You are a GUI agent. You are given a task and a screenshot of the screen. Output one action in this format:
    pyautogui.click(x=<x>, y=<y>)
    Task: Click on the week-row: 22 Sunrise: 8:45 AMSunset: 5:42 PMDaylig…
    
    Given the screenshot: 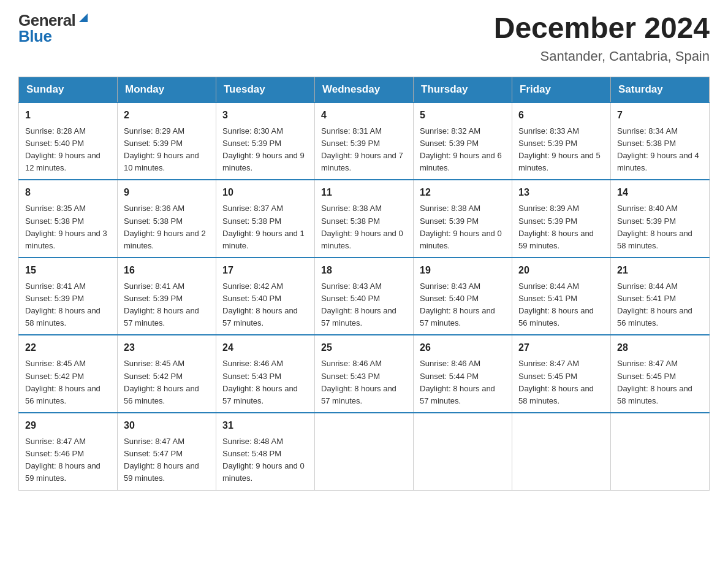 What is the action you would take?
    pyautogui.click(x=364, y=374)
    